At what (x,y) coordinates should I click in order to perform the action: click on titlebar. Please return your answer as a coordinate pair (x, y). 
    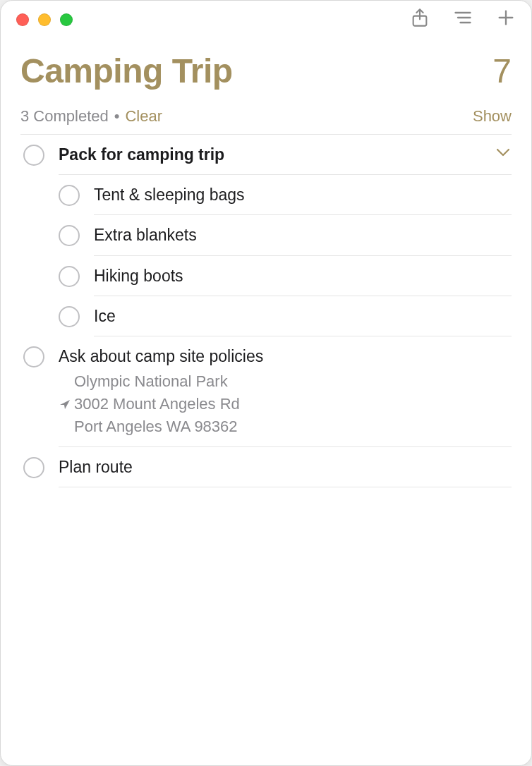
    Looking at the image, I should click on (266, 19).